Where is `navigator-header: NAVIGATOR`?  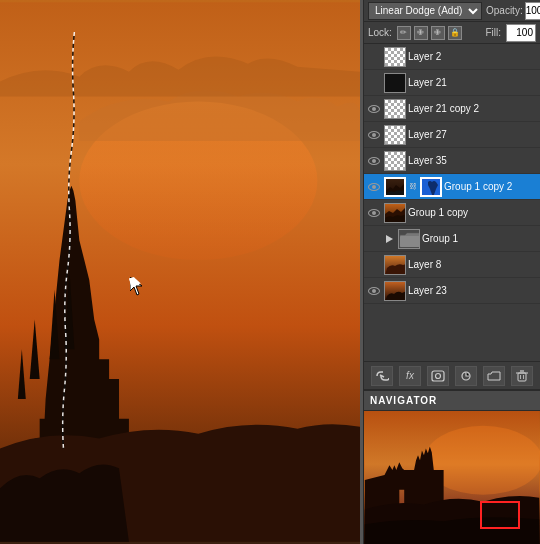
navigator-header: NAVIGATOR is located at coordinates (452, 401).